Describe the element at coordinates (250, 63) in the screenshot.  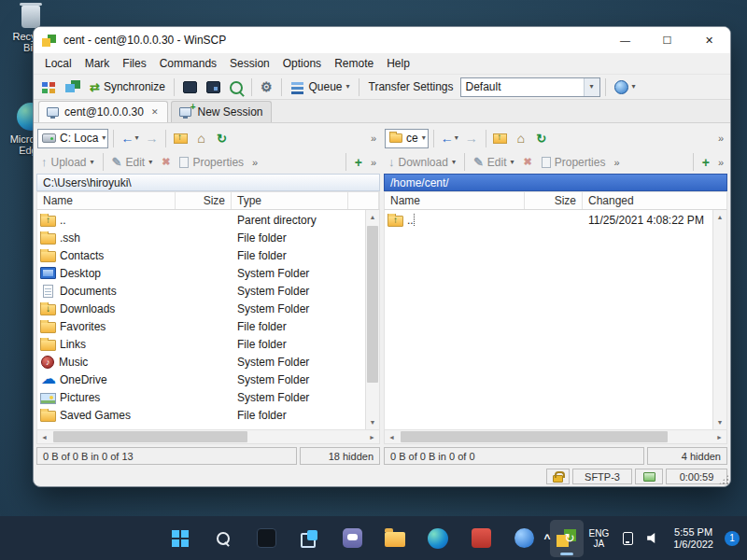
I see `menu-session: Session` at that location.